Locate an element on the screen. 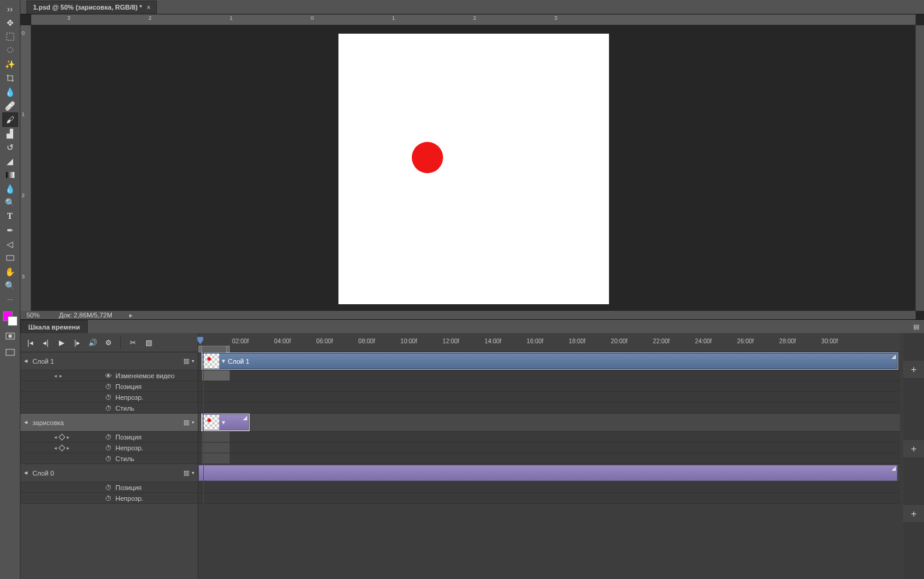  work-area-start-handle is located at coordinates (200, 349).